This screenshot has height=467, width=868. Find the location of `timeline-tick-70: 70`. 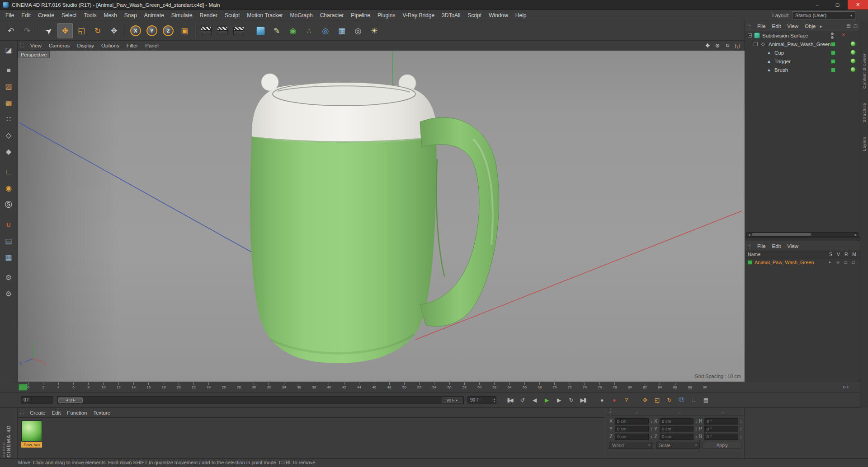

timeline-tick-70: 70 is located at coordinates (554, 387).